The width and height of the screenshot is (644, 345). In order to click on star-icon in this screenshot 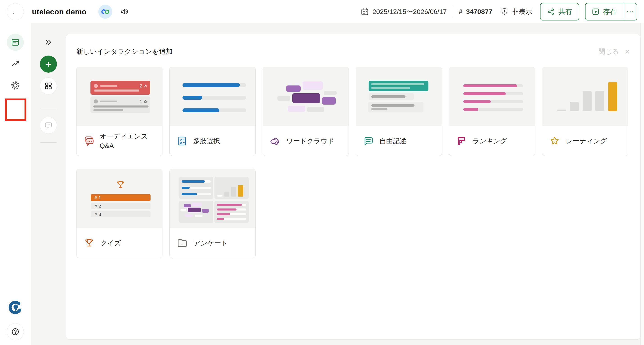, I will do `click(554, 141)`.